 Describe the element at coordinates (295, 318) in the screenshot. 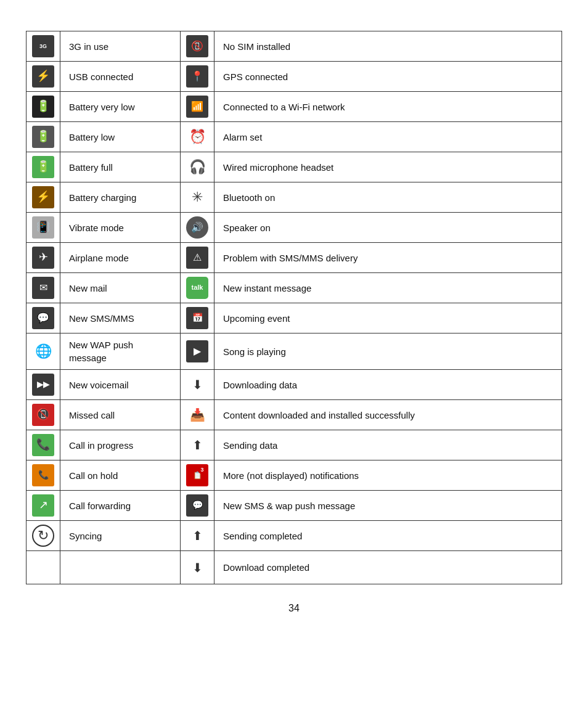

I see `table-row: 💬 New SMS/MMS 📅 Upcoming event` at that location.